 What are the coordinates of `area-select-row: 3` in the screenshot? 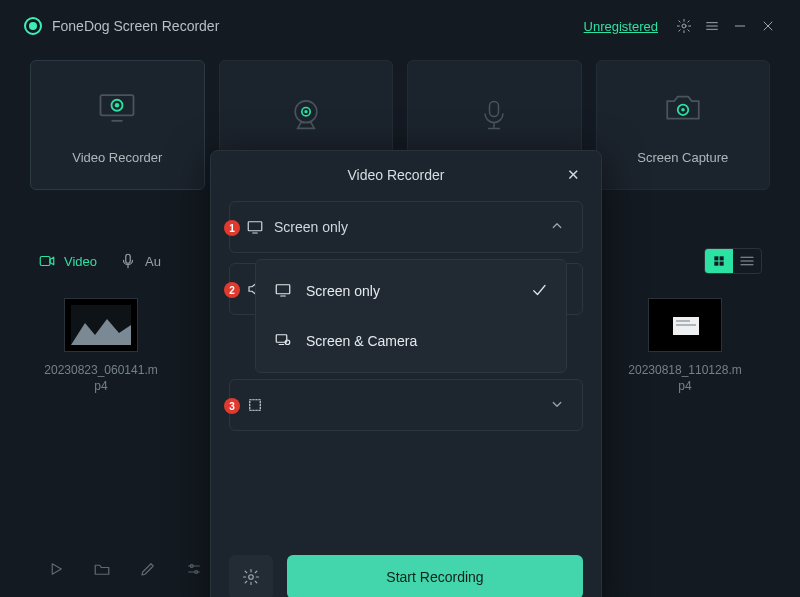 It's located at (406, 405).